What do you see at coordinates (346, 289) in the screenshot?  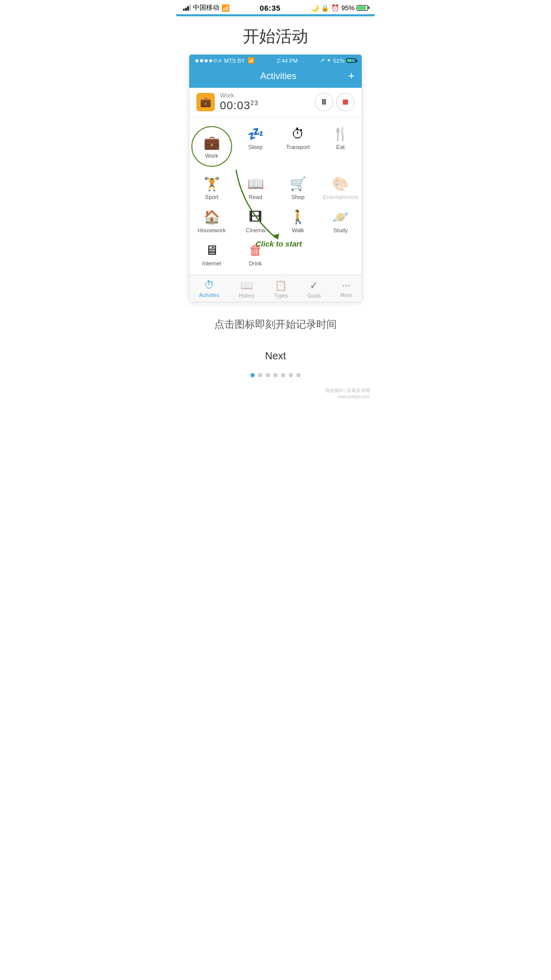 I see `nav-more: ··· More` at bounding box center [346, 289].